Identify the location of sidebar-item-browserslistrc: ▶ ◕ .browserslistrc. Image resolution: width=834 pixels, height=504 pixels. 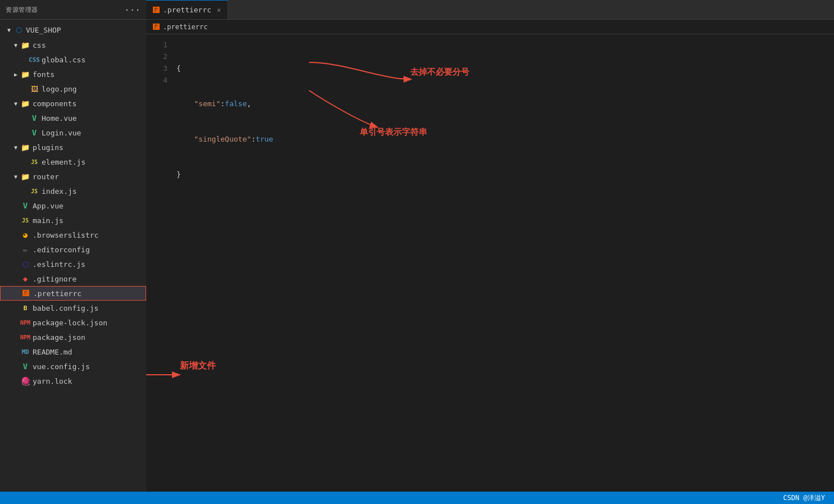
(73, 235).